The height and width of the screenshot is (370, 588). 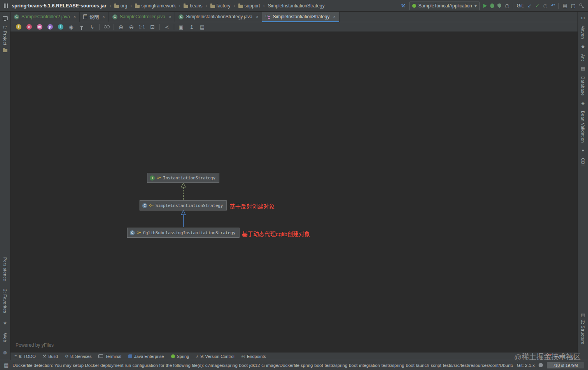 What do you see at coordinates (530, 5) in the screenshot?
I see `git-update-icon: ↙` at bounding box center [530, 5].